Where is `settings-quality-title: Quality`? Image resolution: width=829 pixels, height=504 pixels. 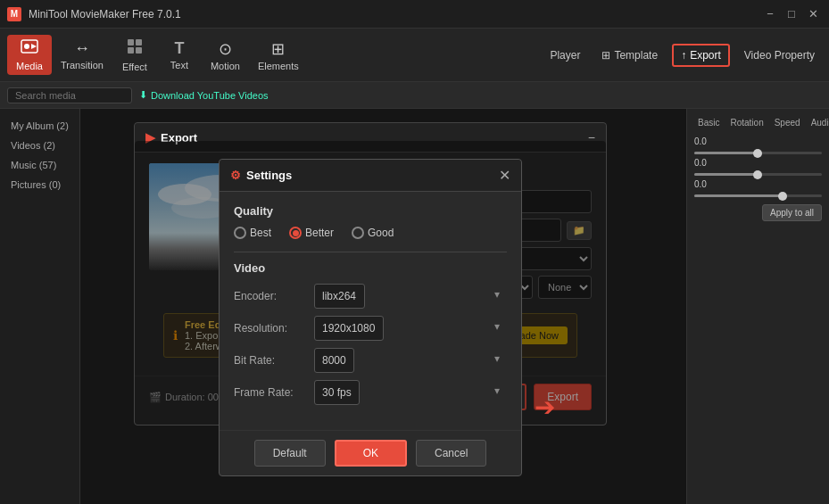
settings-quality-title: Quality is located at coordinates (370, 211).